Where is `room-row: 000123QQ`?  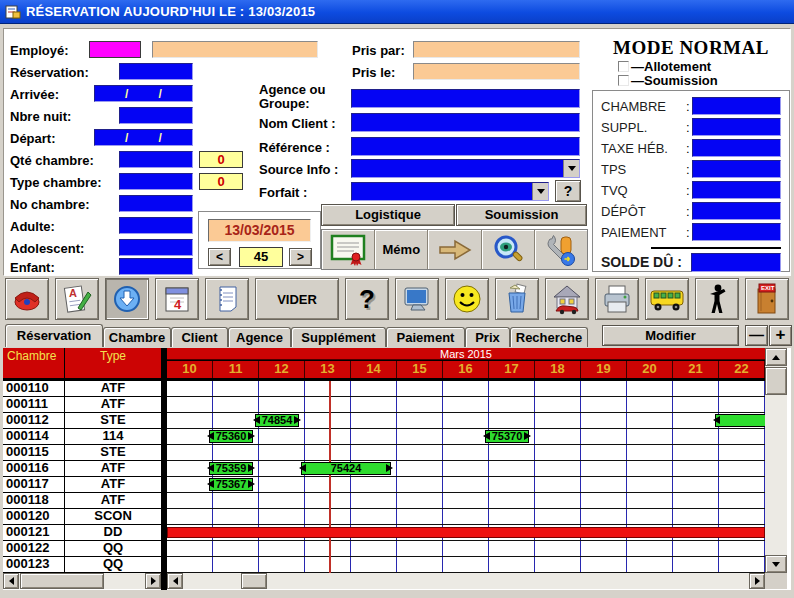
room-row: 000123QQ is located at coordinates (82, 565).